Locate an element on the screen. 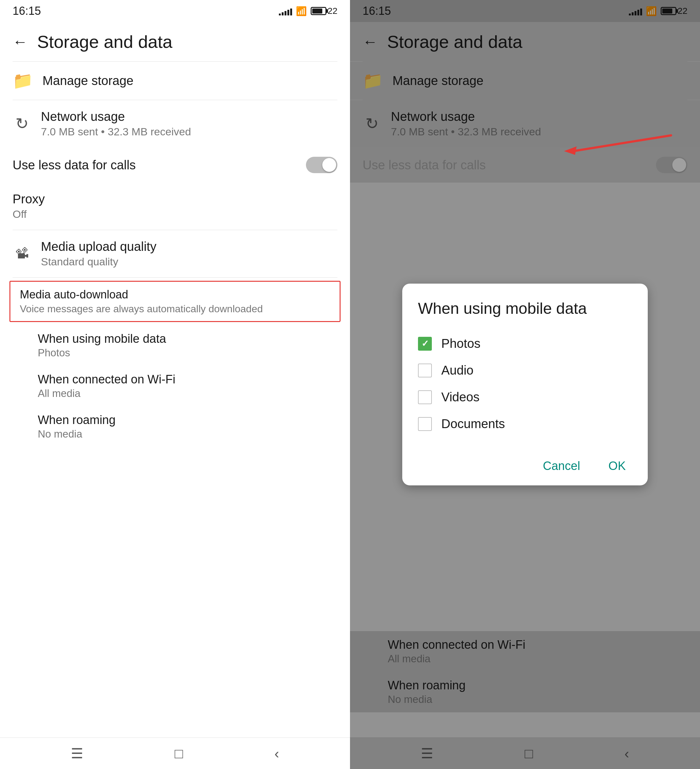 Image resolution: width=700 pixels, height=769 pixels. videos-checkbox is located at coordinates (425, 397).